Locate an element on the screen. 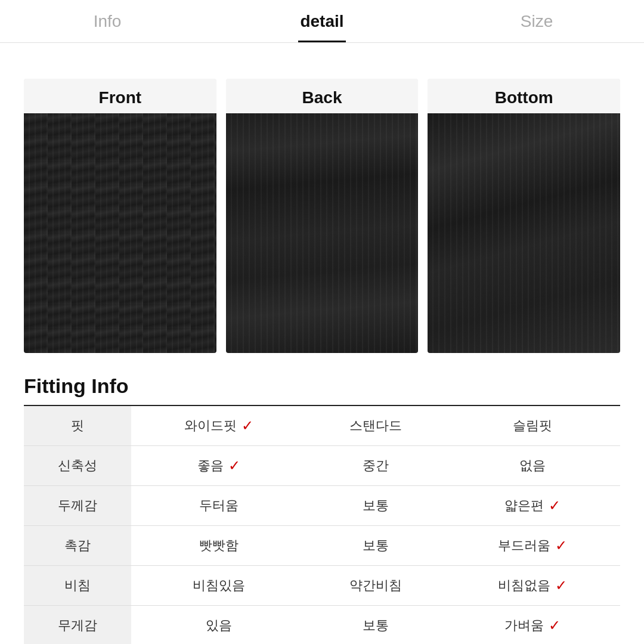 The width and height of the screenshot is (644, 644). row-col1: 좋음✓ is located at coordinates (218, 466).